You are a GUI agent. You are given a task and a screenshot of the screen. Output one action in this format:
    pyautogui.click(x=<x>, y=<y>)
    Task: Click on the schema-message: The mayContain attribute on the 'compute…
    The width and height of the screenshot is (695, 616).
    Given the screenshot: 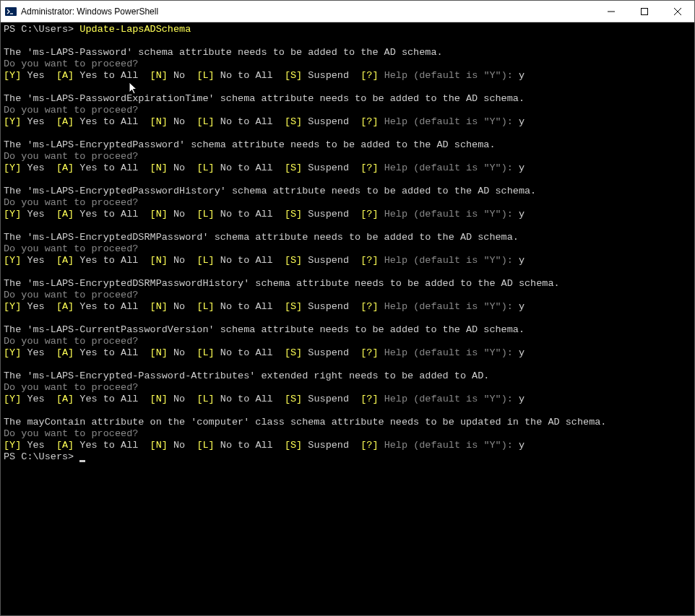 What is the action you would take?
    pyautogui.click(x=348, y=422)
    